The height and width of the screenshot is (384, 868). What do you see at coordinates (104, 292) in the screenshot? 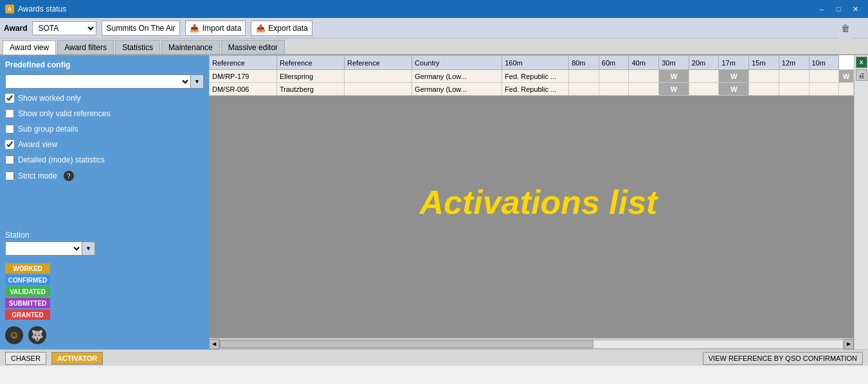
I see `legend-section: WORKED CONFIRMED VALIDATED SUBMITTED GRA…` at bounding box center [104, 292].